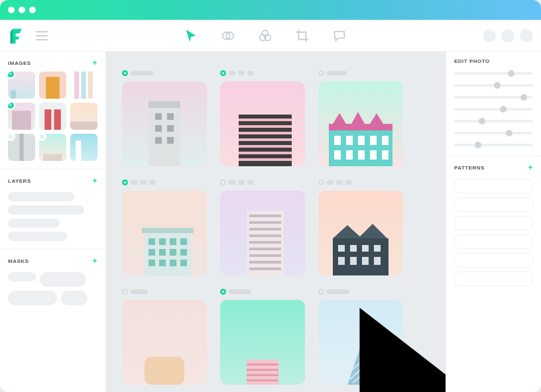  What do you see at coordinates (530, 168) in the screenshot?
I see `add-pattern-button: +` at bounding box center [530, 168].